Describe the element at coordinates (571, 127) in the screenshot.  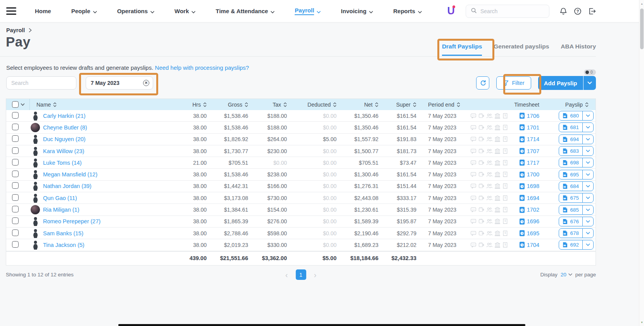
I see `payslip-pdf-button: 681` at that location.